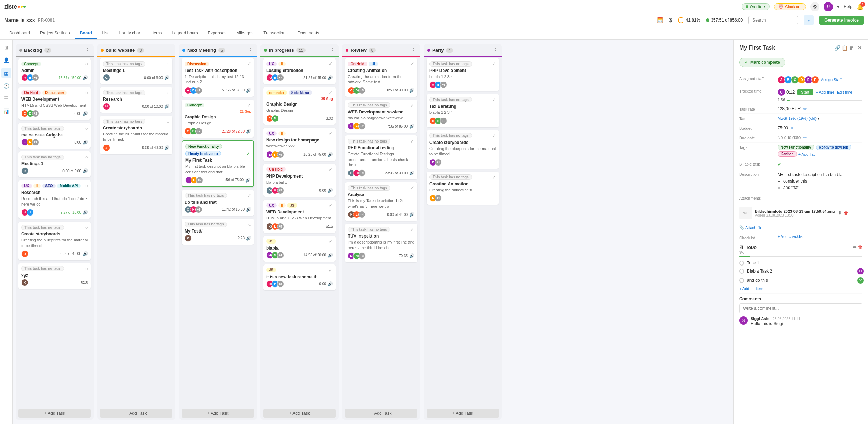 This screenshot has height=424, width=868. I want to click on card-admin: Concept ○ Admin A B +6 16:37 of 50:00 🔊, so click(55, 71).